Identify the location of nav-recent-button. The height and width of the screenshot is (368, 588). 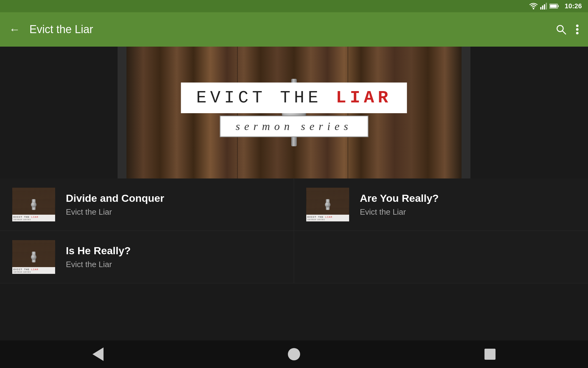
(490, 354).